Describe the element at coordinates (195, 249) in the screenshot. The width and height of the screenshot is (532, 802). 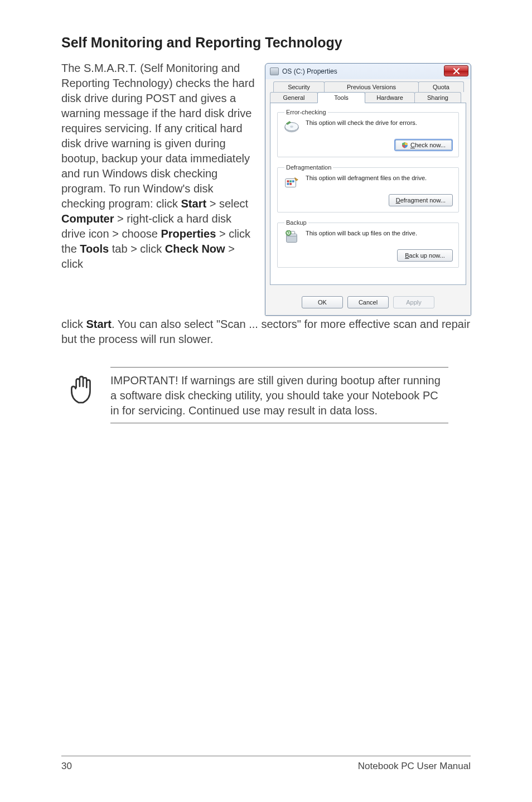
I see `kw-checknow: Check Now` at that location.